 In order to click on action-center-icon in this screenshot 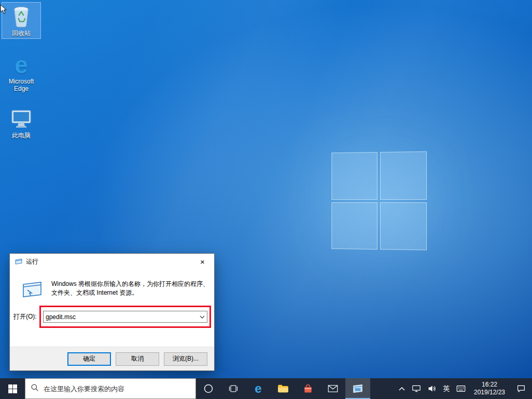, I will do `click(521, 389)`.